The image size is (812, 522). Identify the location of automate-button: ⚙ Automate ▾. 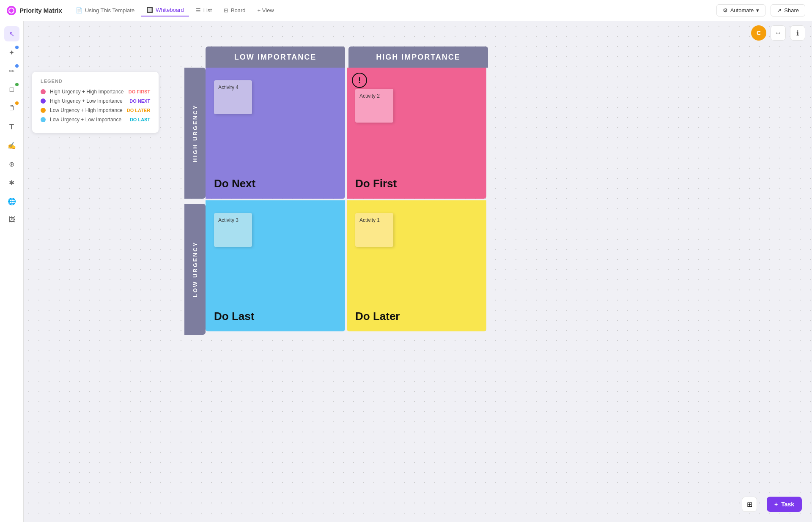
(741, 10).